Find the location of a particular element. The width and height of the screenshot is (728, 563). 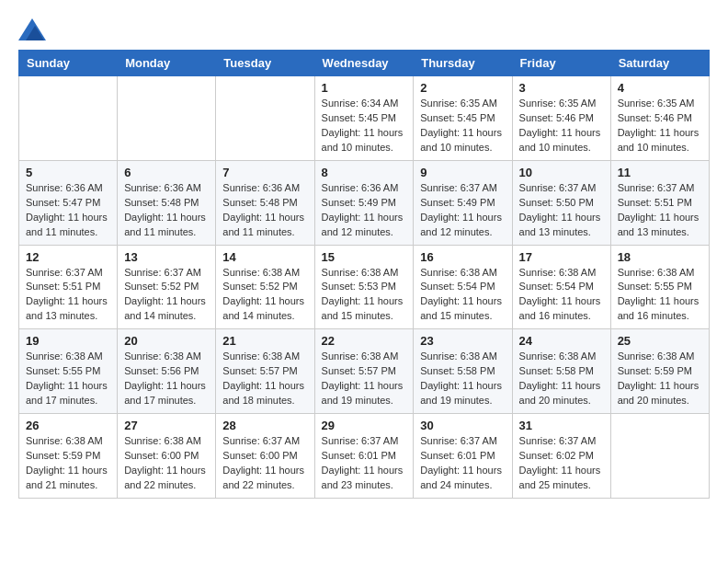

day-of-week-header: Thursday is located at coordinates (463, 63).